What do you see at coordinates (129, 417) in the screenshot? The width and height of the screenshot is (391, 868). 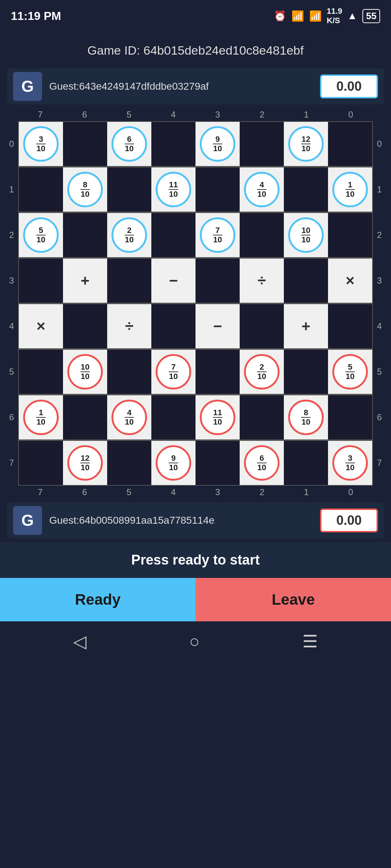 I see `cell-6-2: 410` at bounding box center [129, 417].